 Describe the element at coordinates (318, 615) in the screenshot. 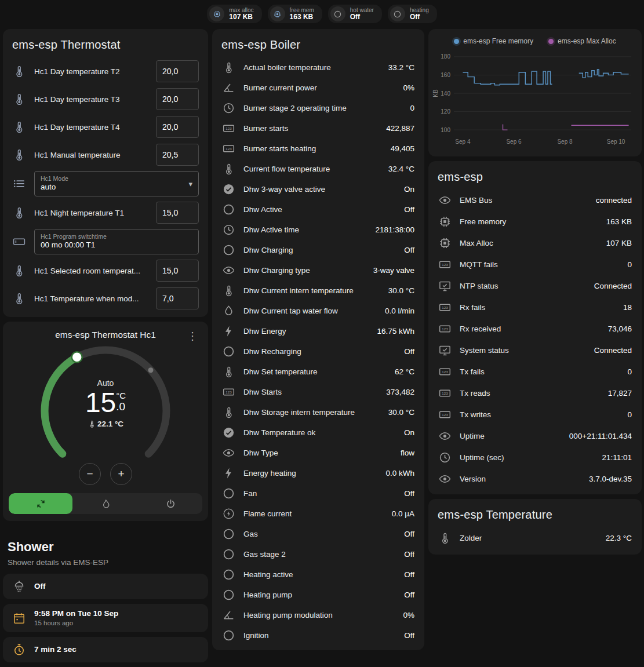

I see `entity-row: Heating pump modulation 0%` at that location.